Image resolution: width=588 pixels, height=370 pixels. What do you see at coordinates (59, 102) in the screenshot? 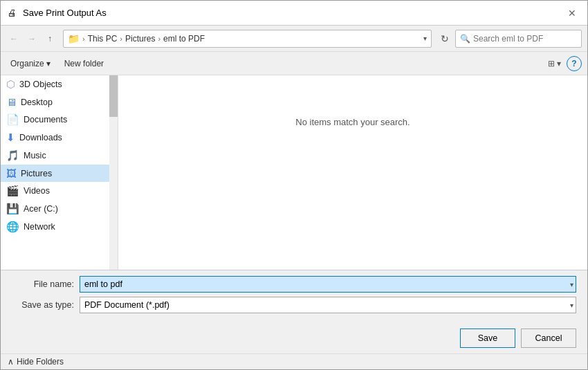
I see `sidebar-item-desktop: 🖥 Desktop` at bounding box center [59, 102].